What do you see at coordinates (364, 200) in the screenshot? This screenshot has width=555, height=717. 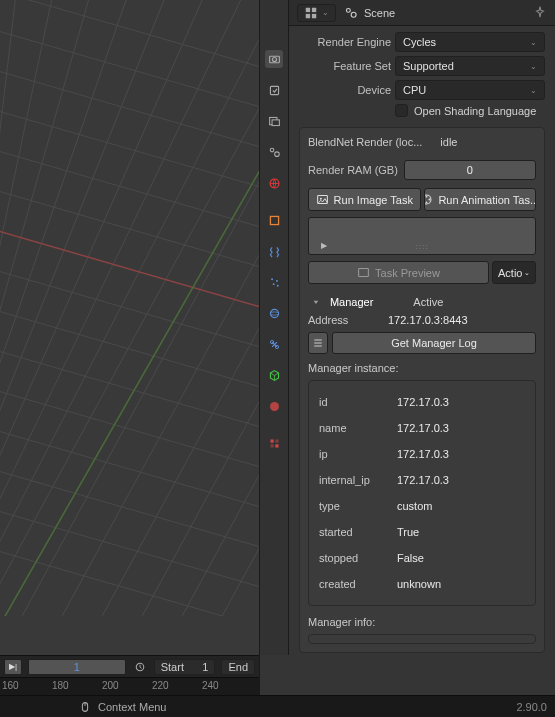 I see `run-image-button: Run Image Task` at bounding box center [364, 200].